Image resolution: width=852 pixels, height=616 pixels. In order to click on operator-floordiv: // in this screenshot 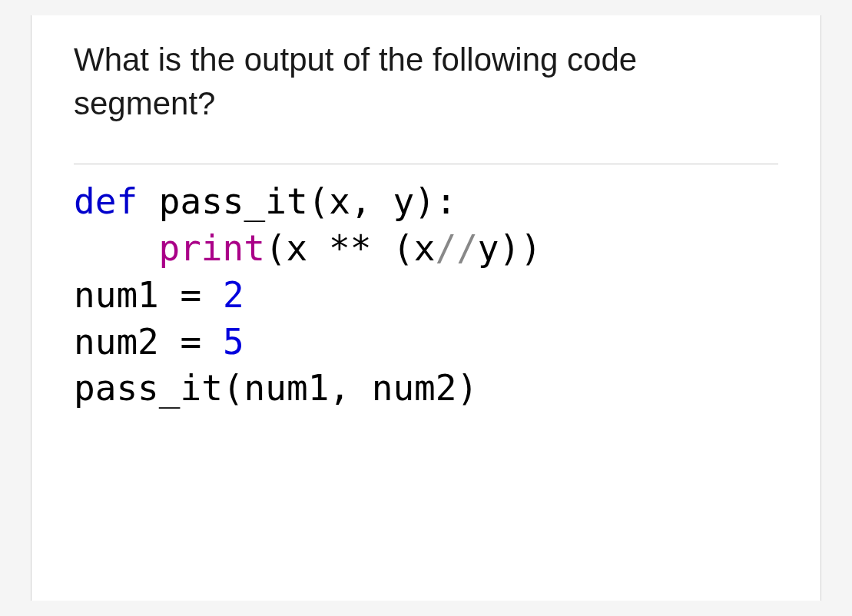, I will do `click(456, 248)`.